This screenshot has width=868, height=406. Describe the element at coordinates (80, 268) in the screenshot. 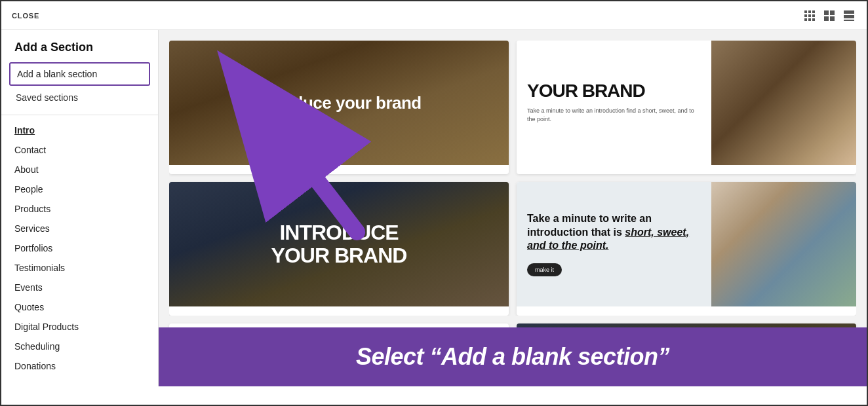

I see `sidebar-item-testimonials: Testimonials` at that location.